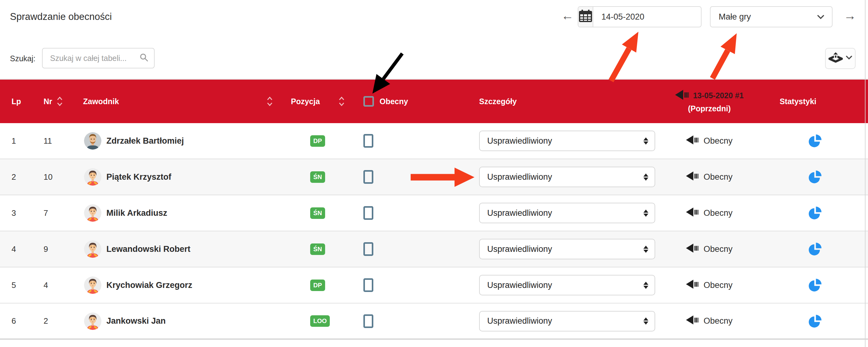  Describe the element at coordinates (187, 101) in the screenshot. I see `col-header-player: Zawodnik` at that location.